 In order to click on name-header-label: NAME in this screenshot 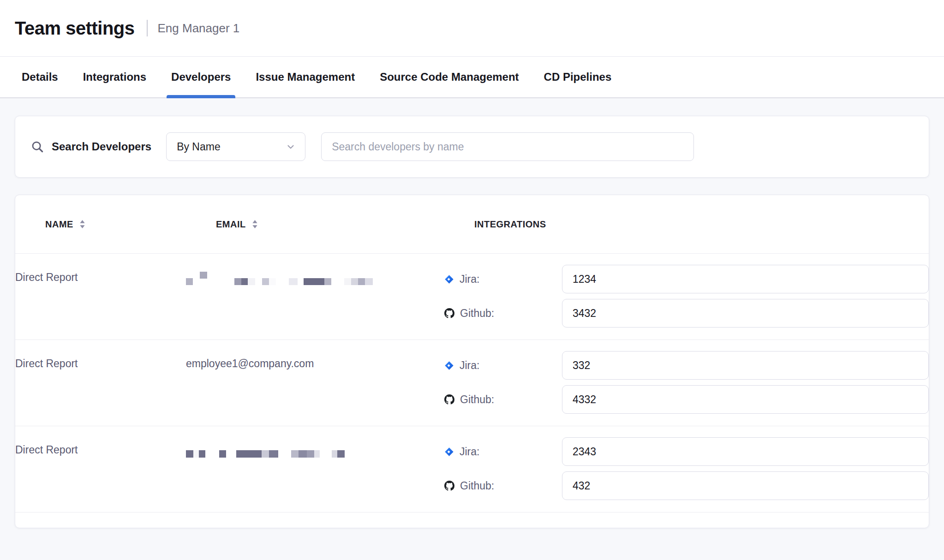, I will do `click(59, 224)`.